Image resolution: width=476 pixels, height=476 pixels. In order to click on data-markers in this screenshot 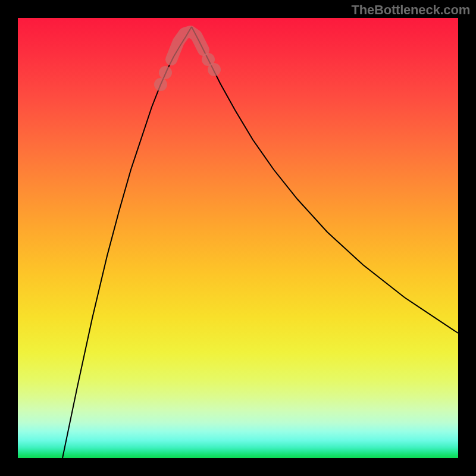, I will do `click(187, 72)`.